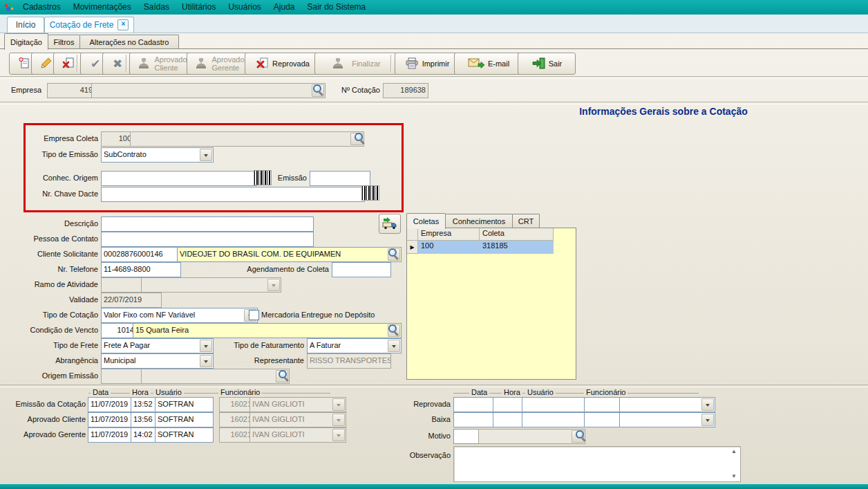 This screenshot has width=868, height=489. What do you see at coordinates (427, 64) in the screenshot?
I see `imprimir-button: Imprimir` at bounding box center [427, 64].